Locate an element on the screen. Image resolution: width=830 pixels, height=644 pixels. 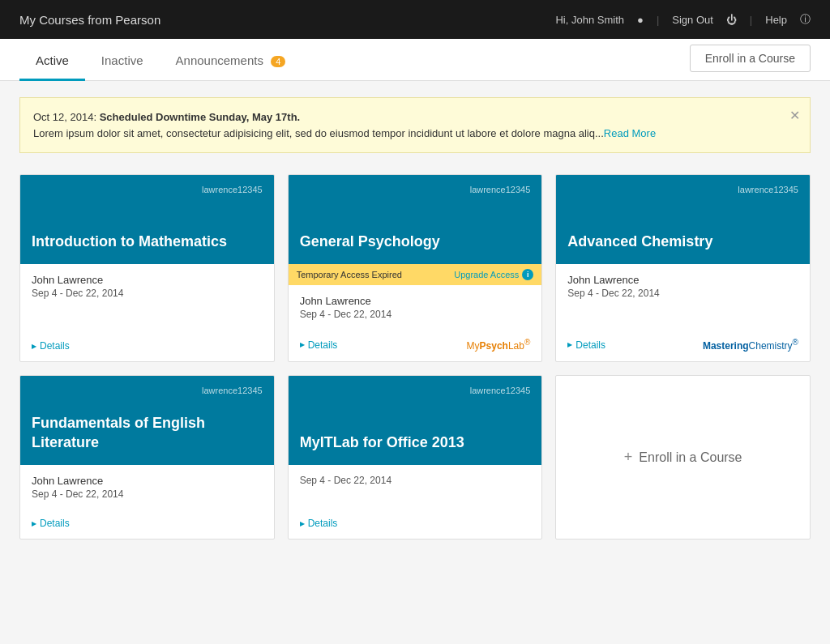
card-body: Sep 4 - Dec 22, 2014 is located at coordinates (415, 491).